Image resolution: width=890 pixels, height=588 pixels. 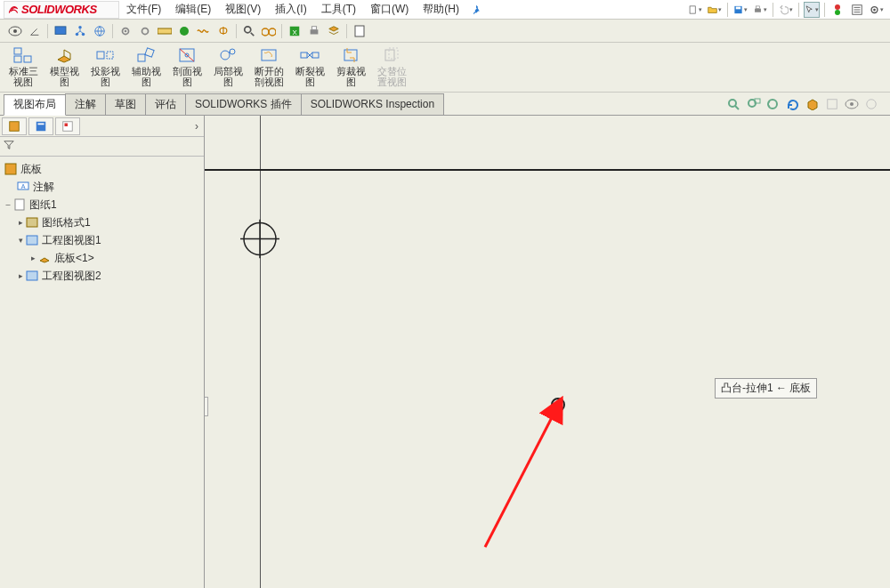 I want to click on tree-sheet: – 图纸1, so click(x=101, y=205).